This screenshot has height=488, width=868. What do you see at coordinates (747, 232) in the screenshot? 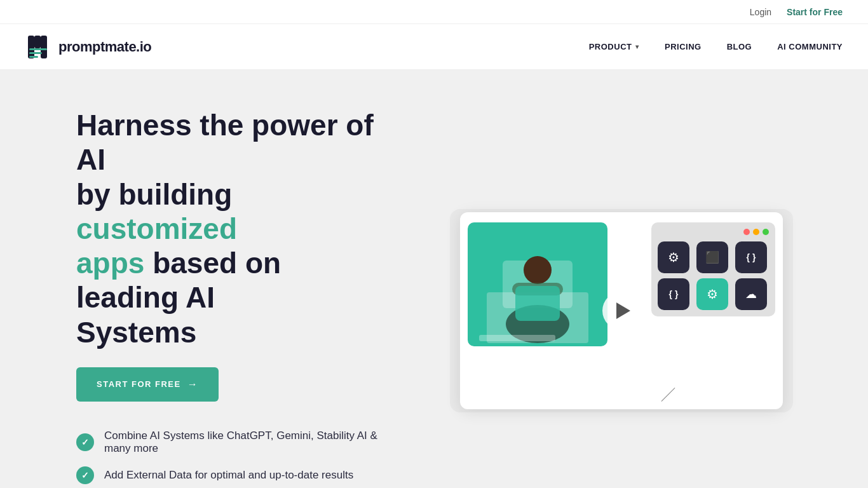
I see `close-dot` at bounding box center [747, 232].